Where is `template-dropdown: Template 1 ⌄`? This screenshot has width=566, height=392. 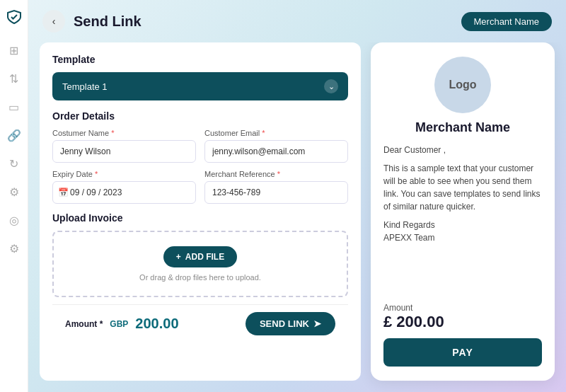 template-dropdown: Template 1 ⌄ is located at coordinates (200, 86).